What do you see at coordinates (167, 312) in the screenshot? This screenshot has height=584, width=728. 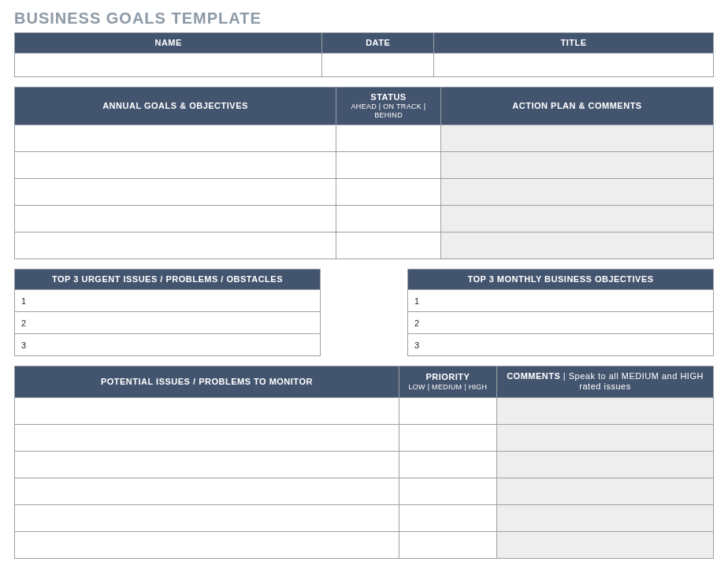 I see `urgent-issues-table: TOP 3 URGENT ISSUES / PROBLEMS / OBSTACL…` at bounding box center [167, 312].